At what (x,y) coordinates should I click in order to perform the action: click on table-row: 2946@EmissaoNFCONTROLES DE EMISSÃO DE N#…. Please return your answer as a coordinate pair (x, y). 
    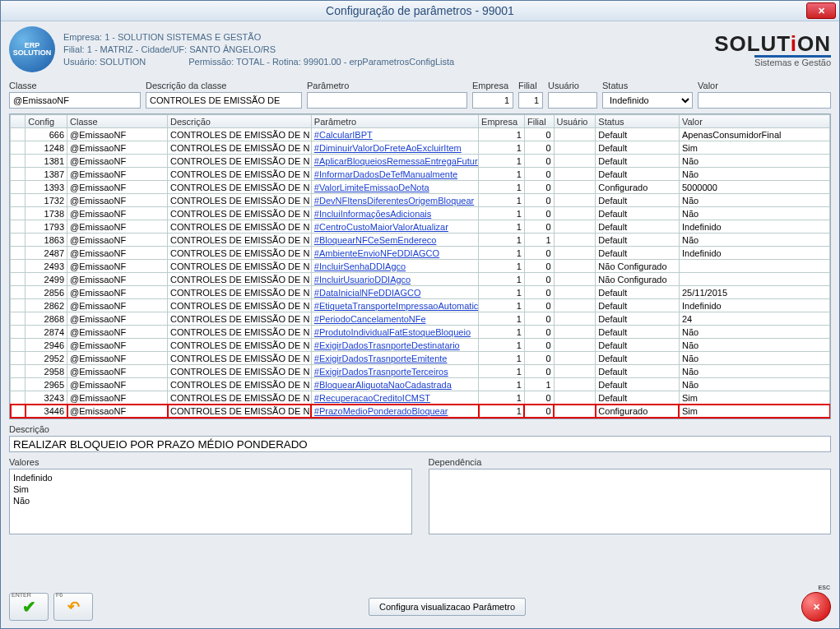
    Looking at the image, I should click on (420, 345).